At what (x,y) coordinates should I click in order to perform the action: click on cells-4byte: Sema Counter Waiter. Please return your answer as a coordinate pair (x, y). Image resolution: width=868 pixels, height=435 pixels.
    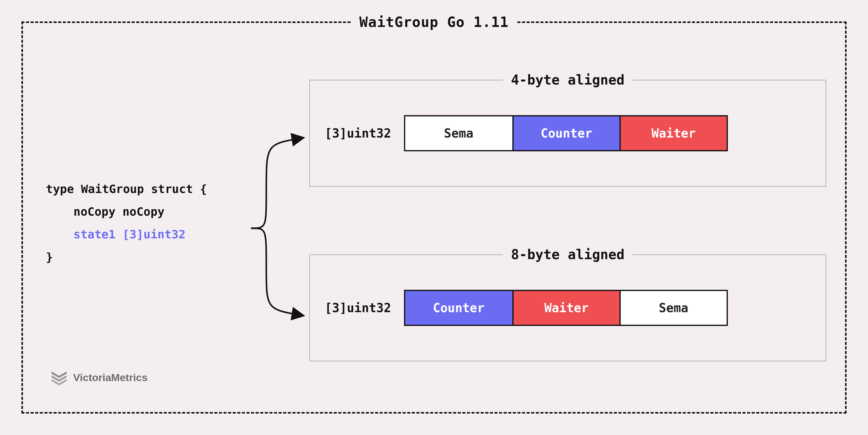
    Looking at the image, I should click on (566, 134).